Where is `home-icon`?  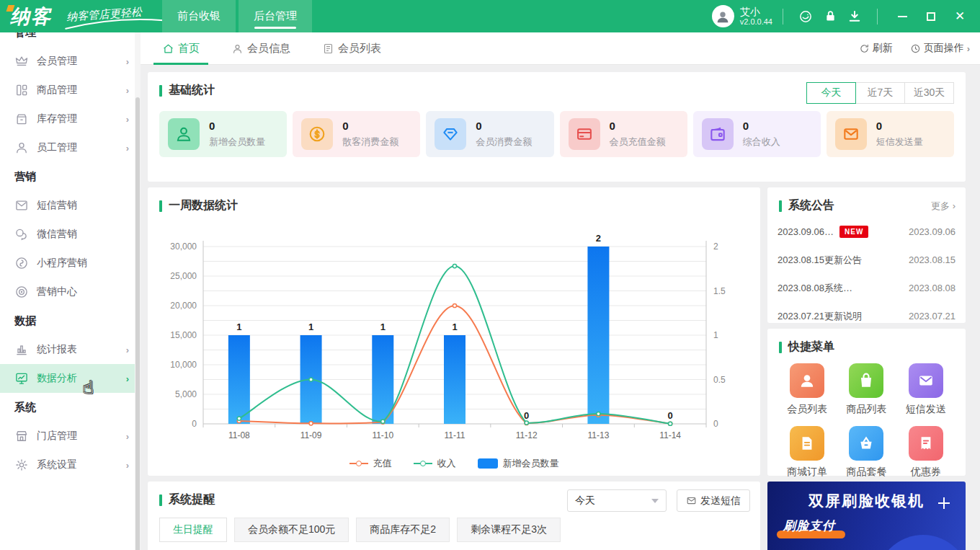
home-icon is located at coordinates (169, 49).